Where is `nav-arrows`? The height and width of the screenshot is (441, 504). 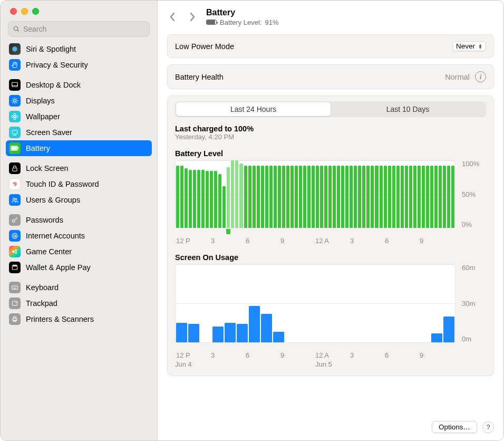 nav-arrows is located at coordinates (182, 17).